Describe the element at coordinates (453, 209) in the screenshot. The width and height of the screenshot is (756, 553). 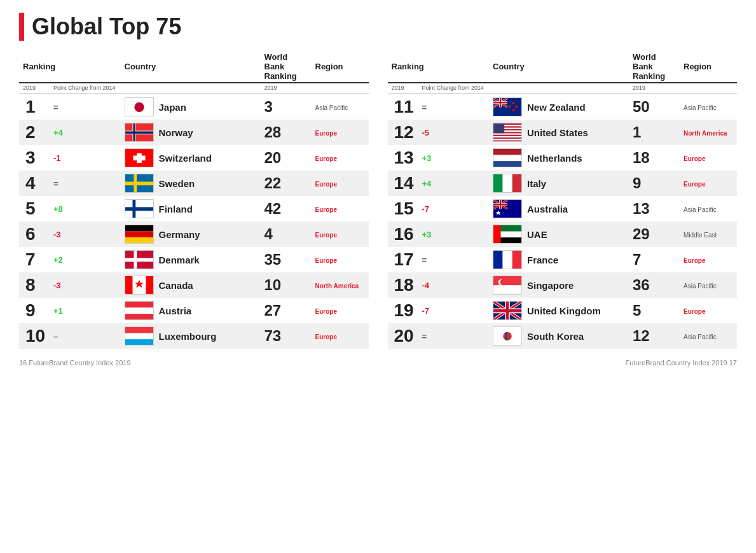
I see `change-cell: -7` at that location.